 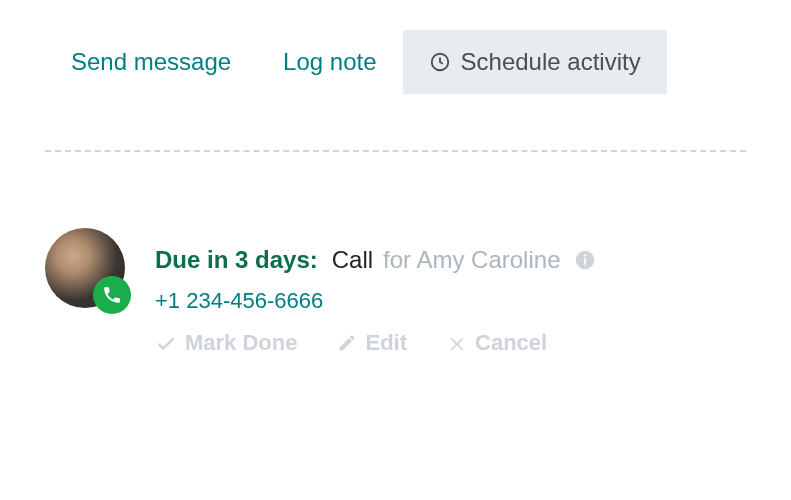 I want to click on mark-done-button: Mark Done, so click(x=226, y=343).